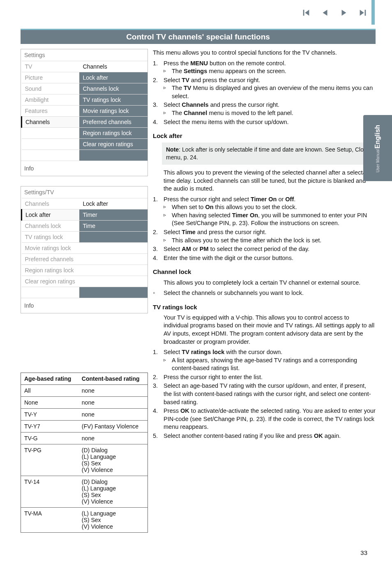 This screenshot has height=566, width=392. I want to click on menu-item: Sound, so click(51, 89).